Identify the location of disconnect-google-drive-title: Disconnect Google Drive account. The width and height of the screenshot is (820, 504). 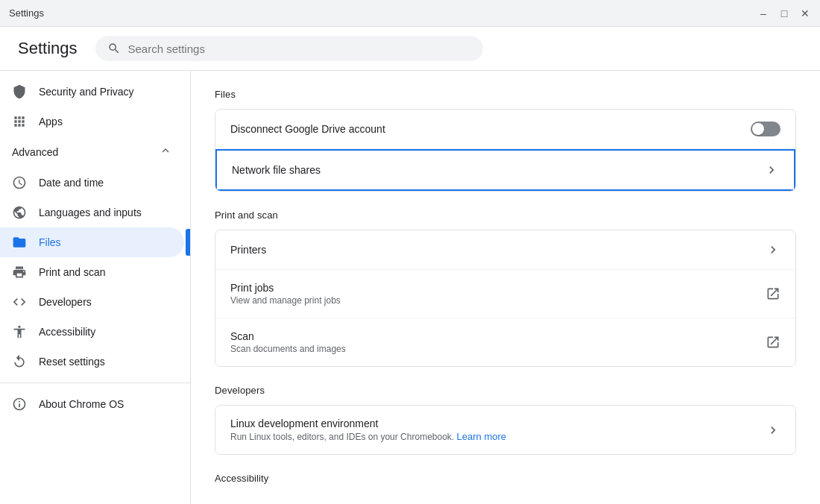
(491, 129).